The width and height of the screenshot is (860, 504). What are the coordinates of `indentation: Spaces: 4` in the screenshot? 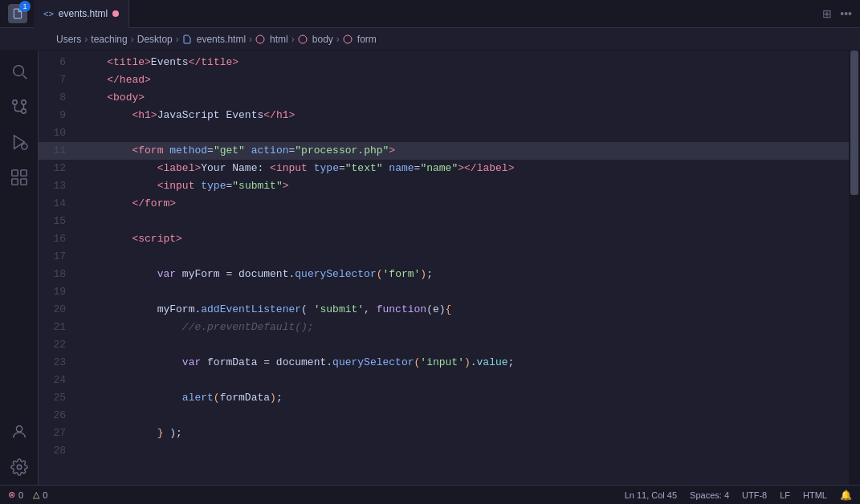 It's located at (710, 495).